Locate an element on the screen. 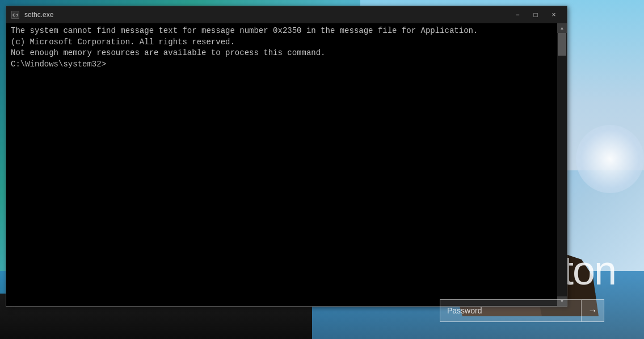 The width and height of the screenshot is (644, 339). close-button: × is located at coordinates (554, 15).